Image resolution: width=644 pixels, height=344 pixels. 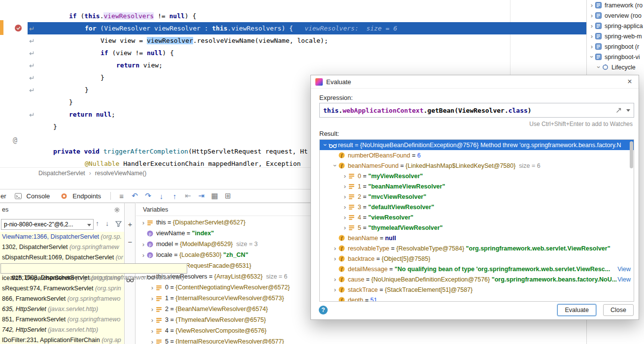 I want to click on step-over-icon: ↷, so click(x=148, y=196).